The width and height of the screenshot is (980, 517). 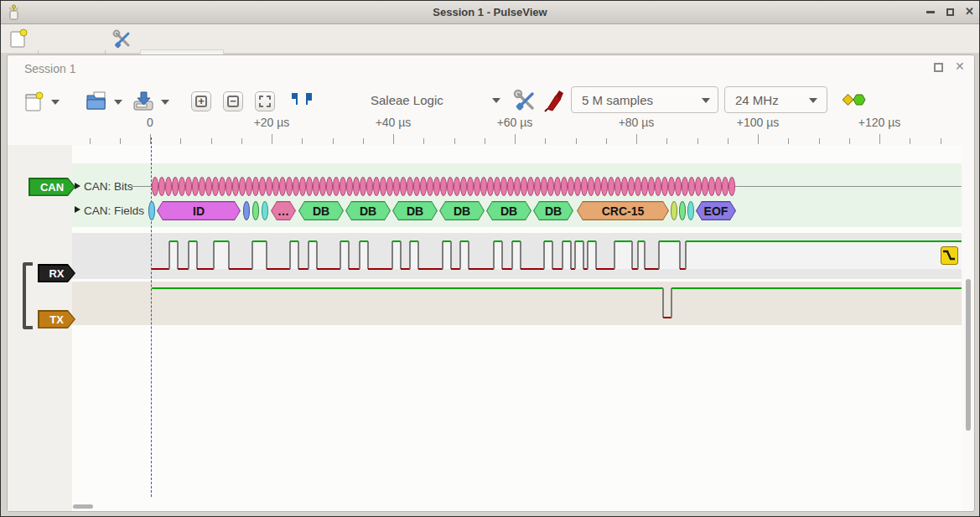 I want to click on zoom-out-button: −, so click(x=233, y=101).